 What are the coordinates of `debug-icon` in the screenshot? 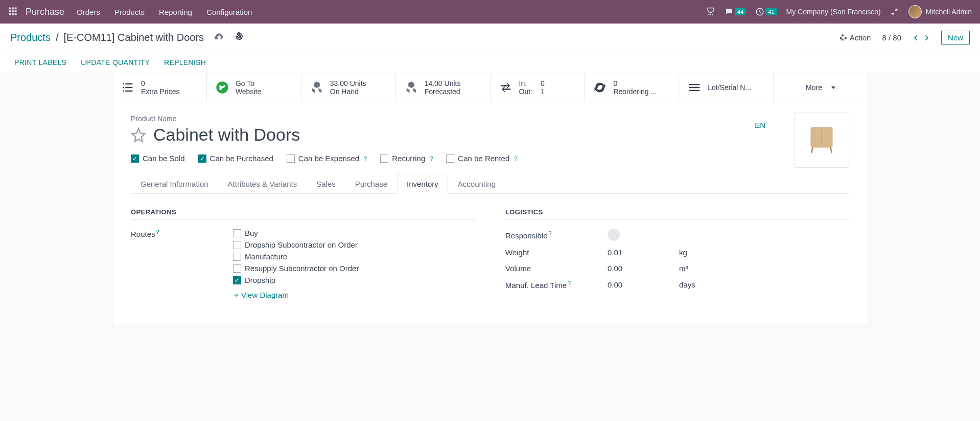 It's located at (895, 12).